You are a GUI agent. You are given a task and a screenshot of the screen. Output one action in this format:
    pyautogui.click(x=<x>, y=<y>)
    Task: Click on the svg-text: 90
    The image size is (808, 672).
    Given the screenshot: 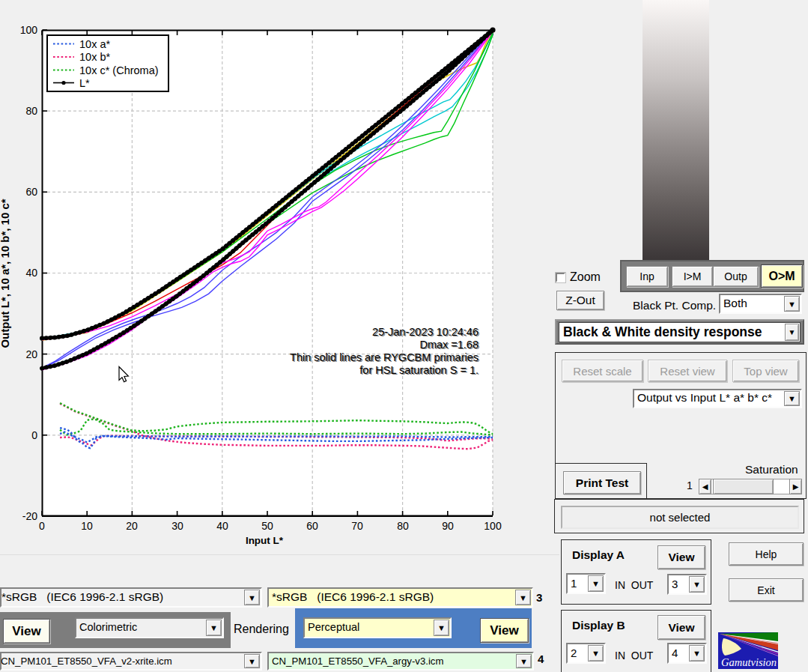 What is the action you would take?
    pyautogui.click(x=448, y=526)
    